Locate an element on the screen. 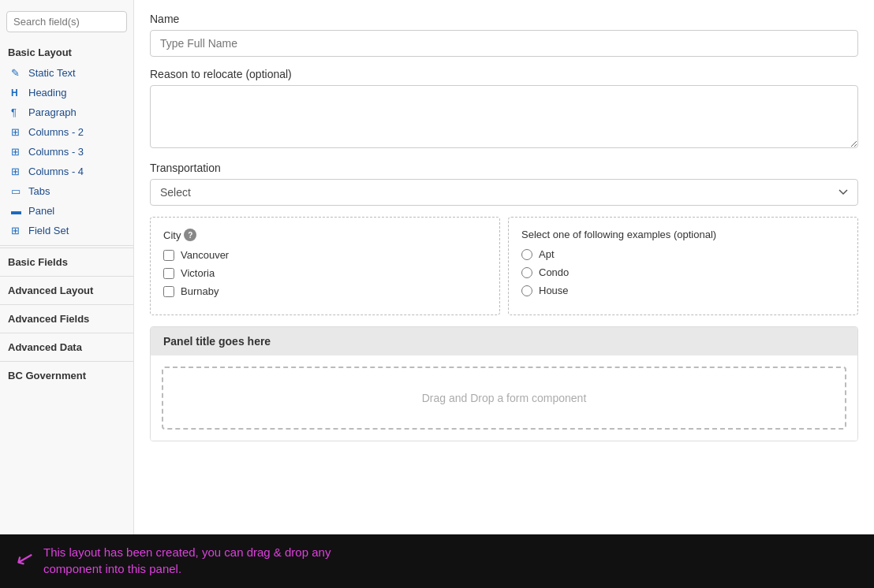 Image resolution: width=874 pixels, height=588 pixels. sidebar-item-tabs: ▭ Tabs is located at coordinates (66, 191).